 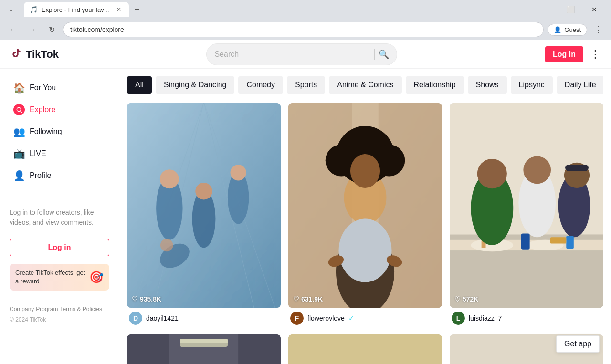 I want to click on category-shows: Shows, so click(x=487, y=85).